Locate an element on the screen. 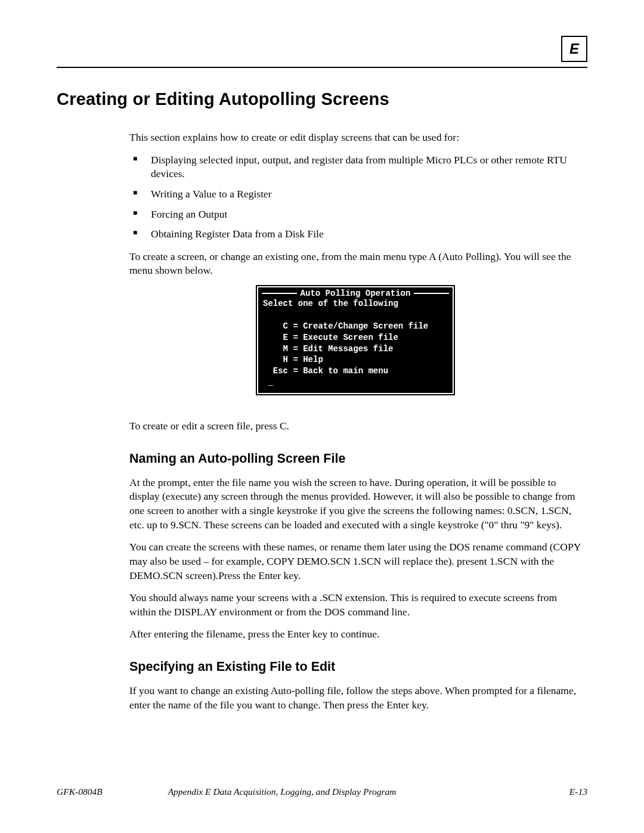 The width and height of the screenshot is (644, 833). section-badge: E is located at coordinates (574, 49).